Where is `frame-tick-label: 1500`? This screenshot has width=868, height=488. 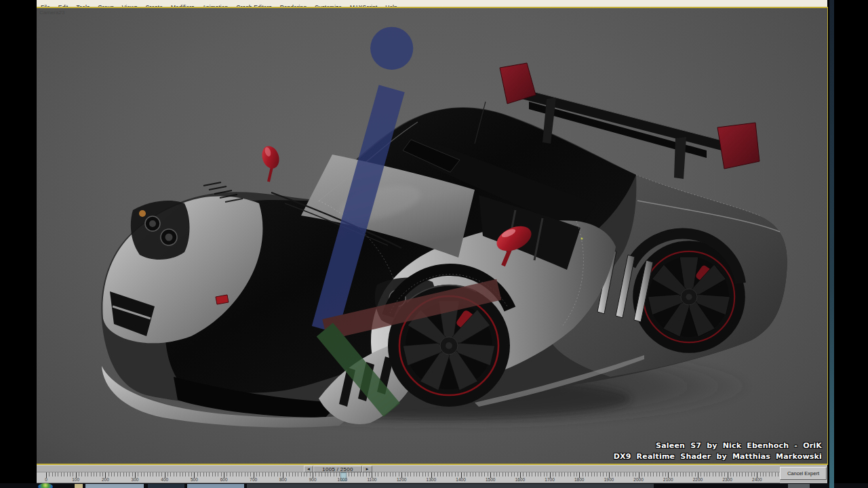 frame-tick-label: 1500 is located at coordinates (490, 480).